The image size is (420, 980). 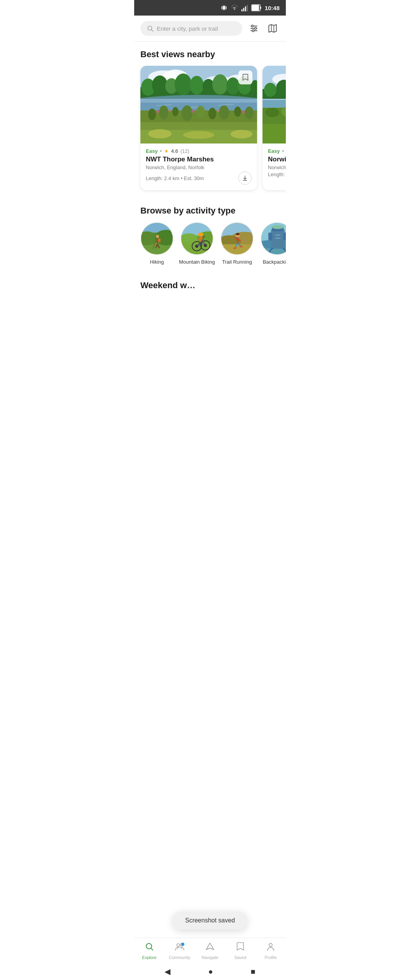 What do you see at coordinates (277, 167) in the screenshot?
I see `trail-location-norwich: Norwich, E` at bounding box center [277, 167].